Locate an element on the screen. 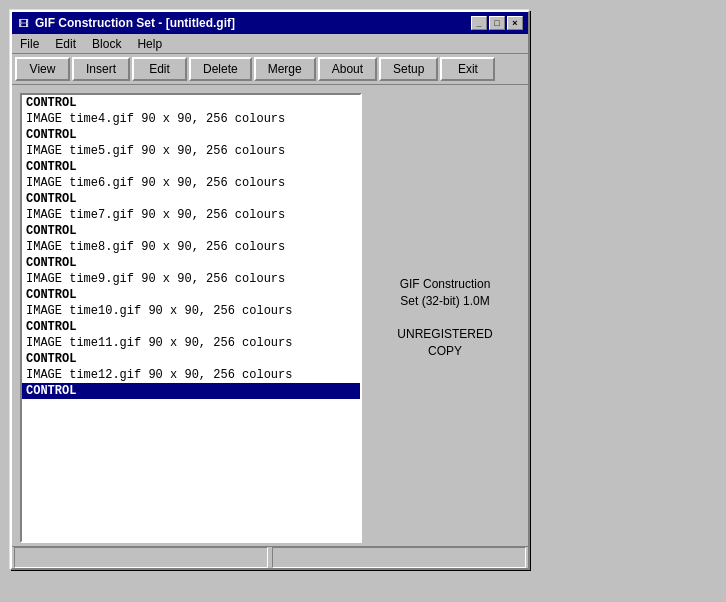 Image resolution: width=726 pixels, height=602 pixels. list-item: IMAGE time9.gif 90 x 90, 256 colours is located at coordinates (191, 279).